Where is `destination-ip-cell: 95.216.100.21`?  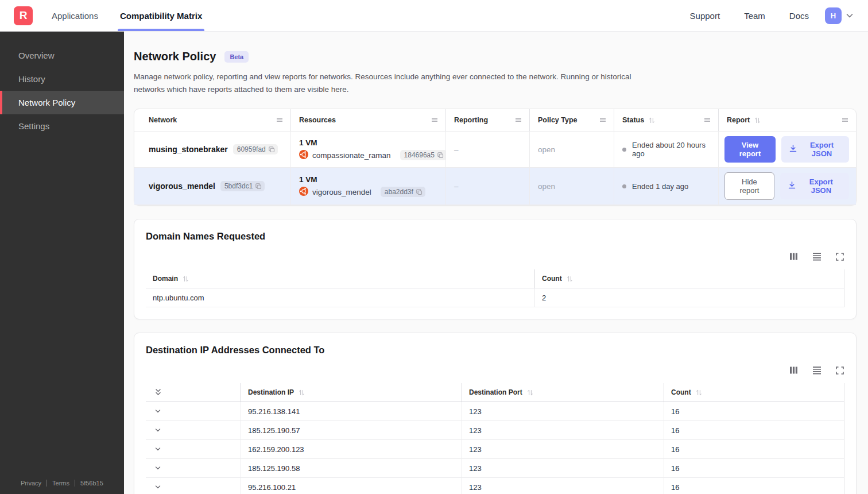
destination-ip-cell: 95.216.100.21 is located at coordinates (351, 486).